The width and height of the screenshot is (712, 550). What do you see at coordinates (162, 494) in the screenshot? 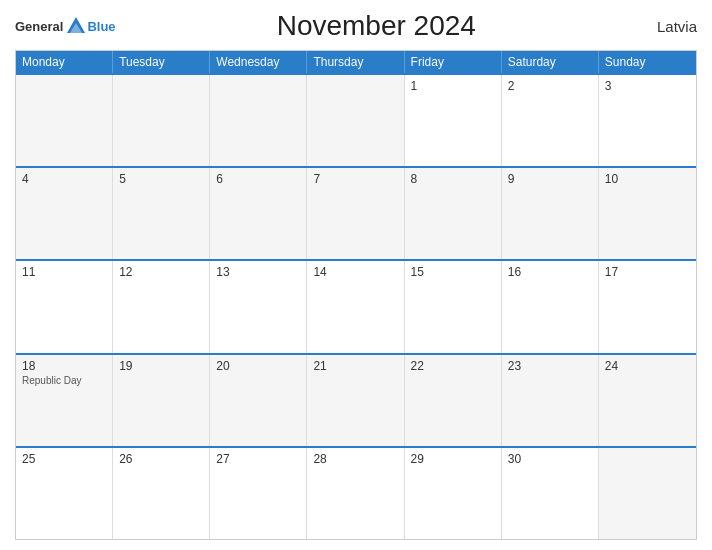
I see `day-cell: 26` at bounding box center [162, 494].